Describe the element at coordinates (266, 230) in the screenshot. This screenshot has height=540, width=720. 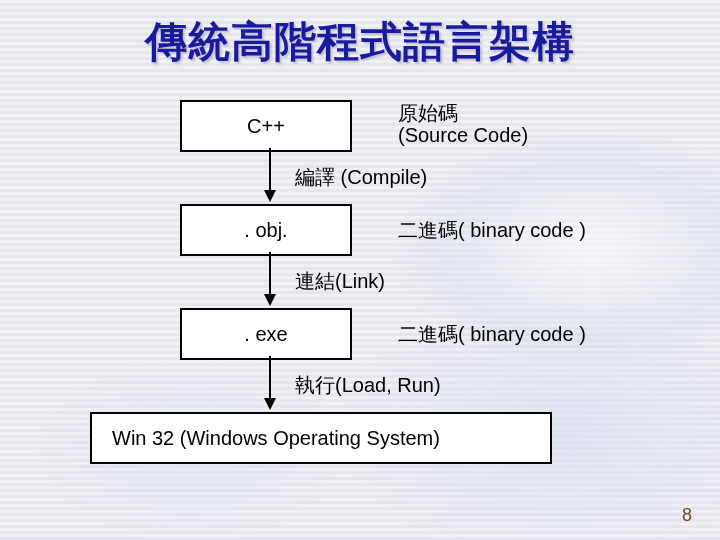
I see `box-obj: . obj.` at that location.